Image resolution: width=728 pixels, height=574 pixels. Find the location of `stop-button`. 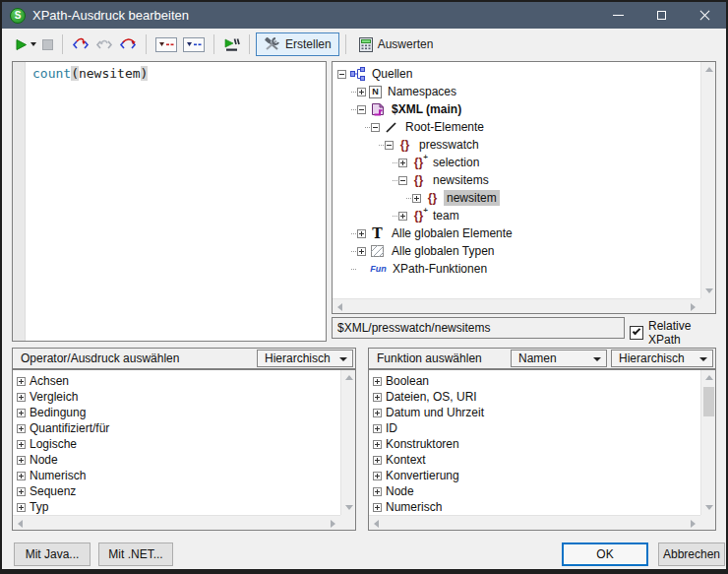

stop-button is located at coordinates (47, 44).